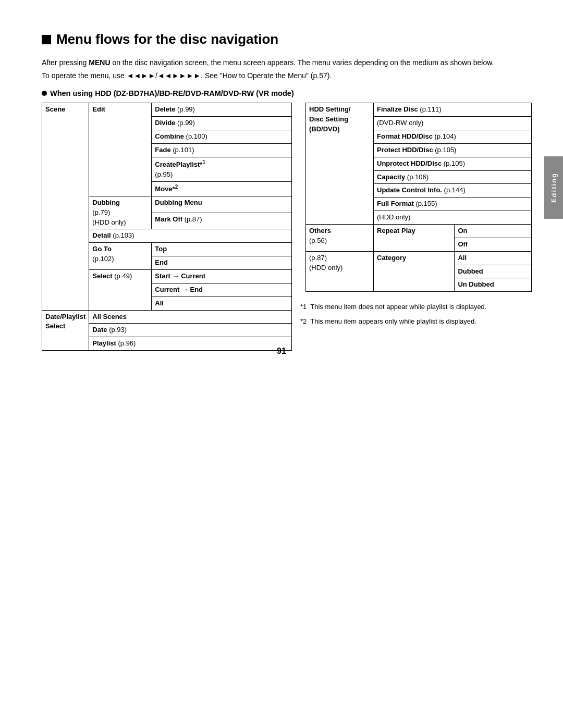  What do you see at coordinates (191, 344) in the screenshot?
I see `playlist-cell: Playlist (p.96)` at bounding box center [191, 344].